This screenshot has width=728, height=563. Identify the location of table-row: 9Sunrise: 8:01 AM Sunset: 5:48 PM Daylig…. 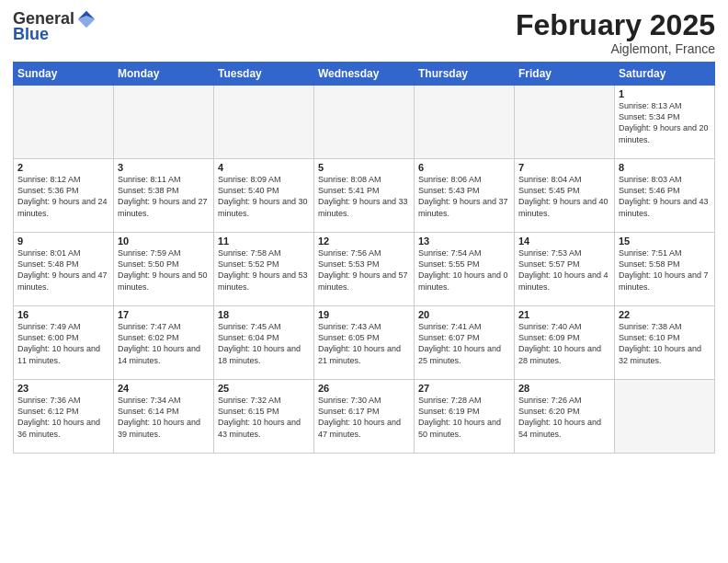
(64, 270).